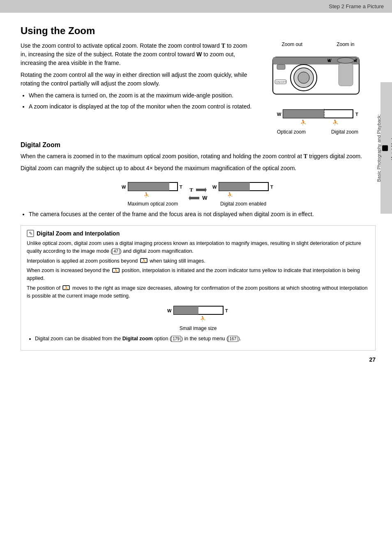  Describe the element at coordinates (141, 101) in the screenshot. I see `bullet-list: When the camera is turned on, the zoom i…` at that location.